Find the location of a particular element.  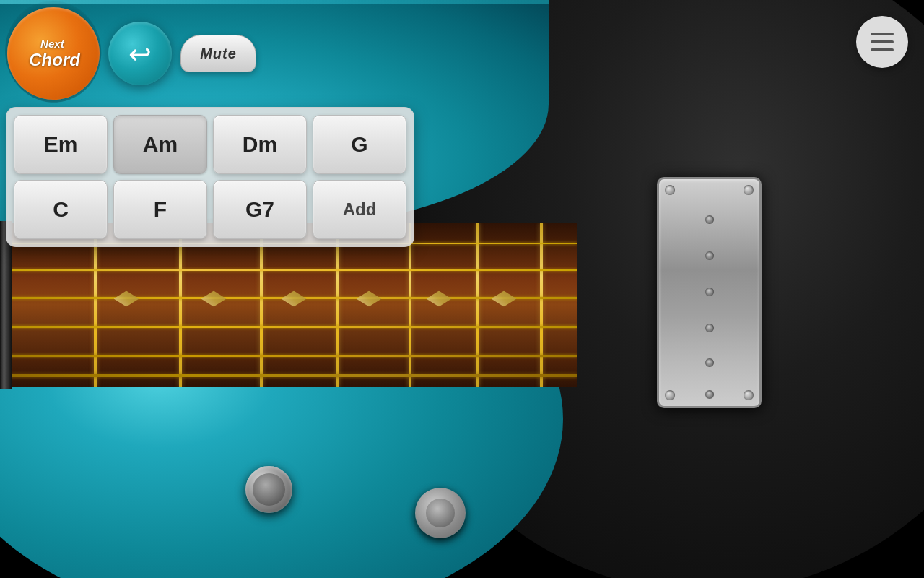

next-chord-line1: Next is located at coordinates (52, 43).